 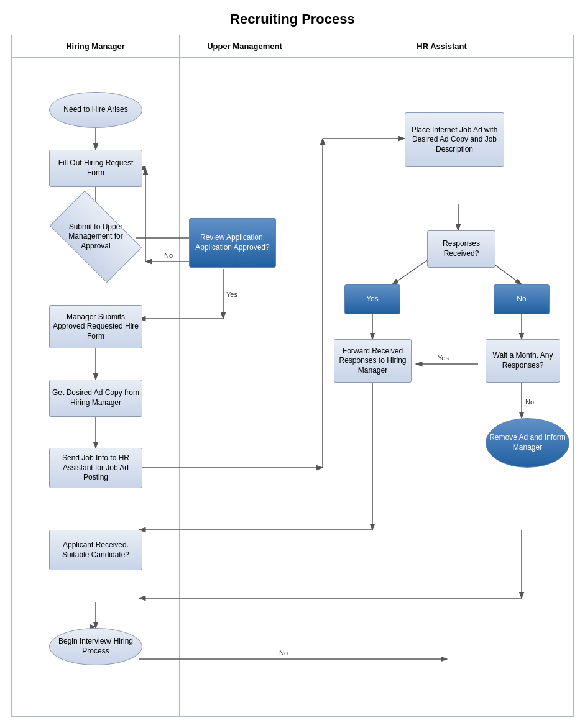 I want to click on need-hire-node: Need to Hire Arises, so click(x=96, y=110).